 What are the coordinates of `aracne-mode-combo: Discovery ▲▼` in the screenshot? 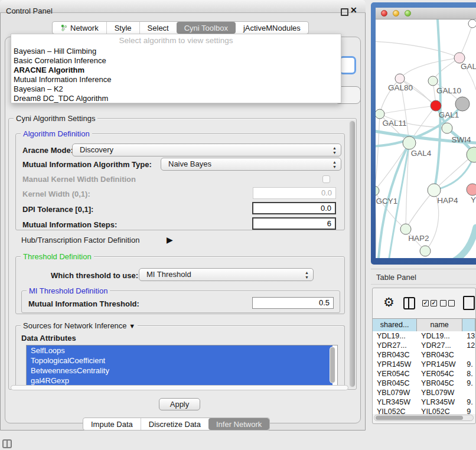 It's located at (207, 150).